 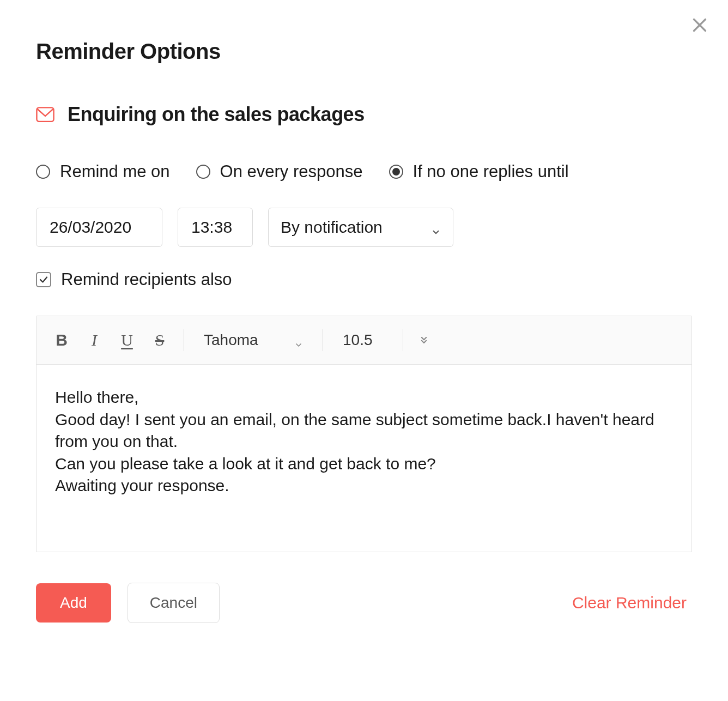 What do you see at coordinates (215, 227) in the screenshot?
I see `time-input` at bounding box center [215, 227].